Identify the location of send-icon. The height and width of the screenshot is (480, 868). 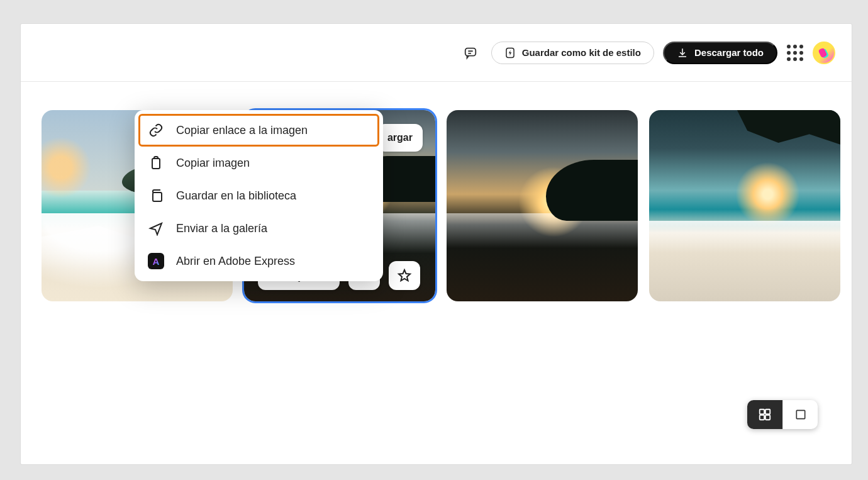
(156, 228).